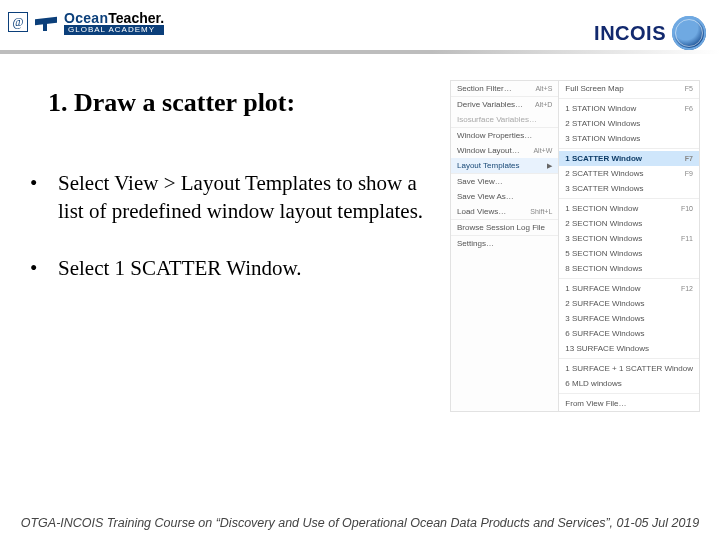 The width and height of the screenshot is (720, 540). What do you see at coordinates (504, 196) in the screenshot?
I see `menu-item: Save View As…` at bounding box center [504, 196].